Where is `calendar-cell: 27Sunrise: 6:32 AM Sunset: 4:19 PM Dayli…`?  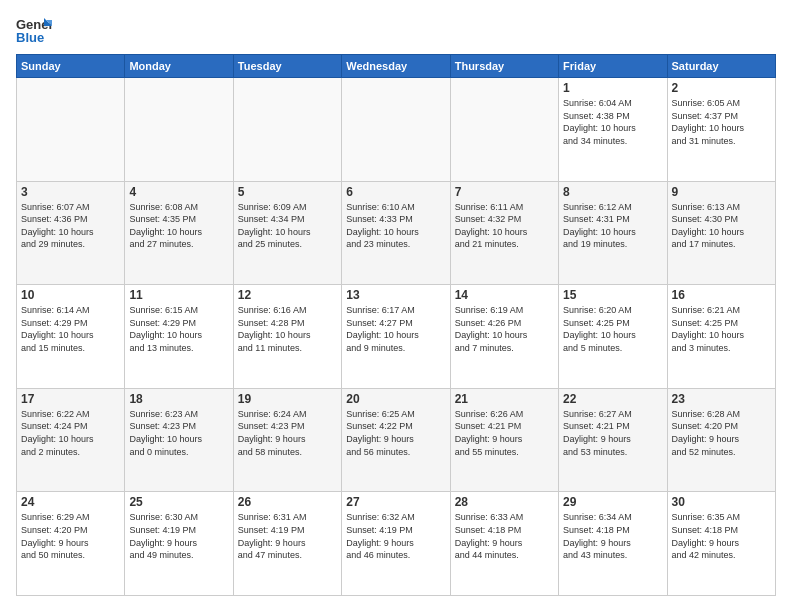
calendar-cell: 27Sunrise: 6:32 AM Sunset: 4:19 PM Dayli… is located at coordinates (396, 544).